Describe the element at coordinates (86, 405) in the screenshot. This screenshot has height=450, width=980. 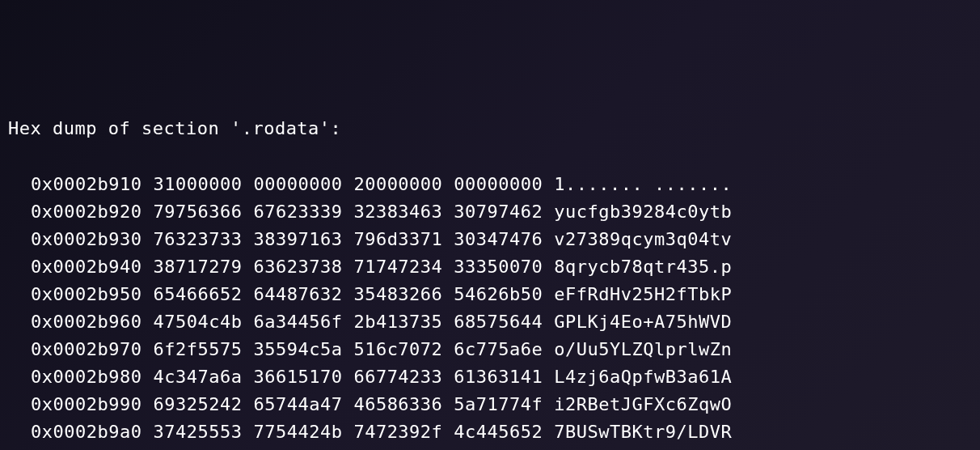
I see `hex-address: 0x0002b990` at that location.